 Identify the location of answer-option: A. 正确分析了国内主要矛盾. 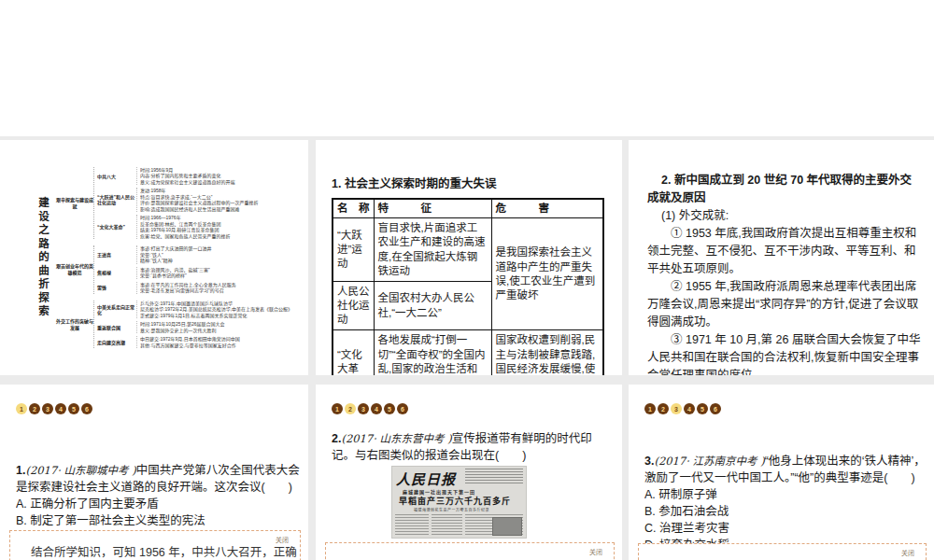
(158, 504).